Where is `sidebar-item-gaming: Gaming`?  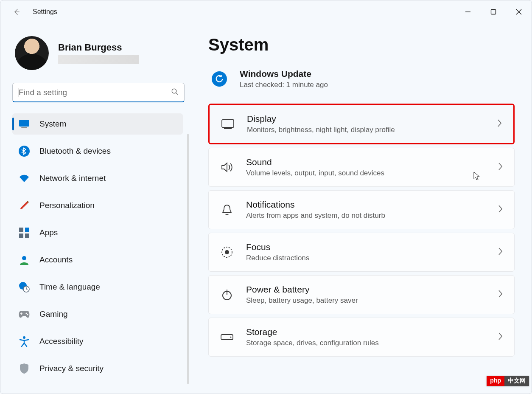 sidebar-item-gaming: Gaming is located at coordinates (98, 314).